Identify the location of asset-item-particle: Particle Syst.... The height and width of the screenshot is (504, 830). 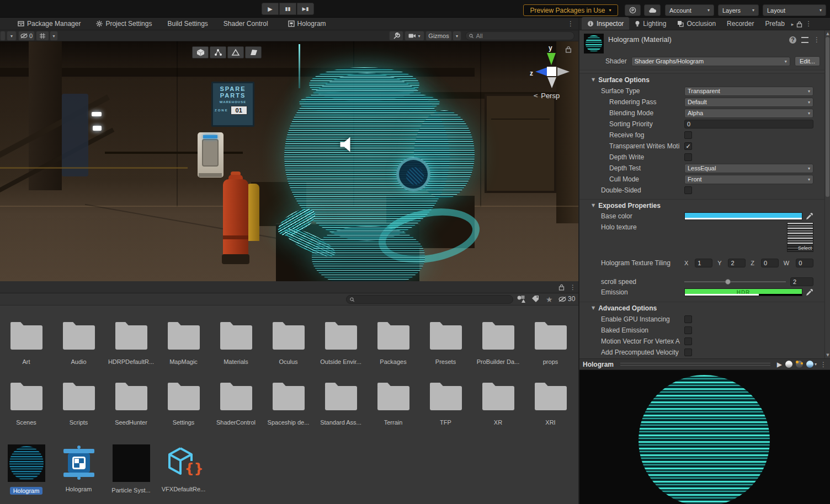
(131, 469).